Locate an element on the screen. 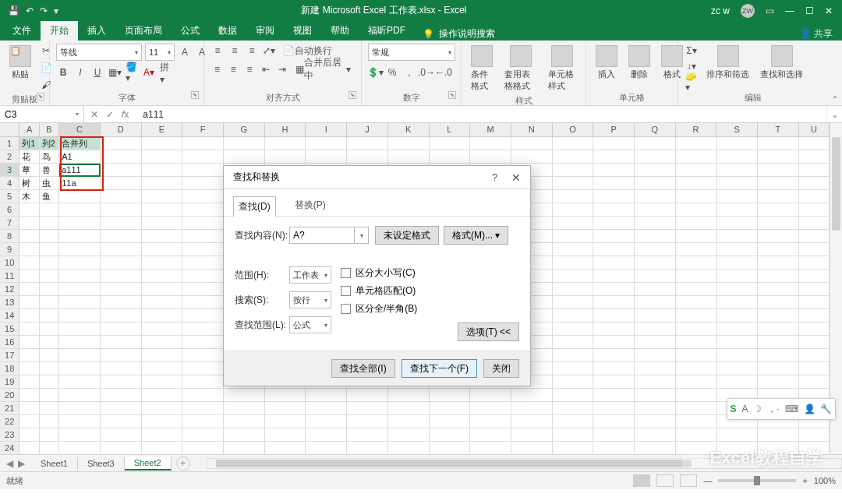 The image size is (842, 504). name-box: C3▾ is located at coordinates (42, 114).